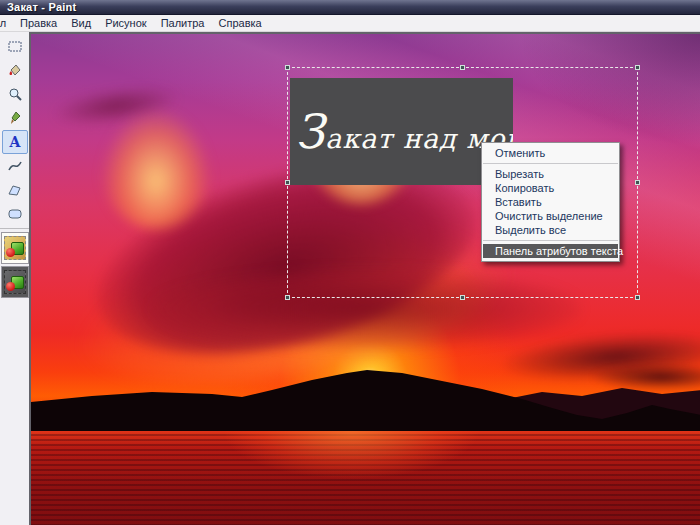 The width and height of the screenshot is (700, 525). I want to click on rounded-rectangle-tool, so click(15, 214).